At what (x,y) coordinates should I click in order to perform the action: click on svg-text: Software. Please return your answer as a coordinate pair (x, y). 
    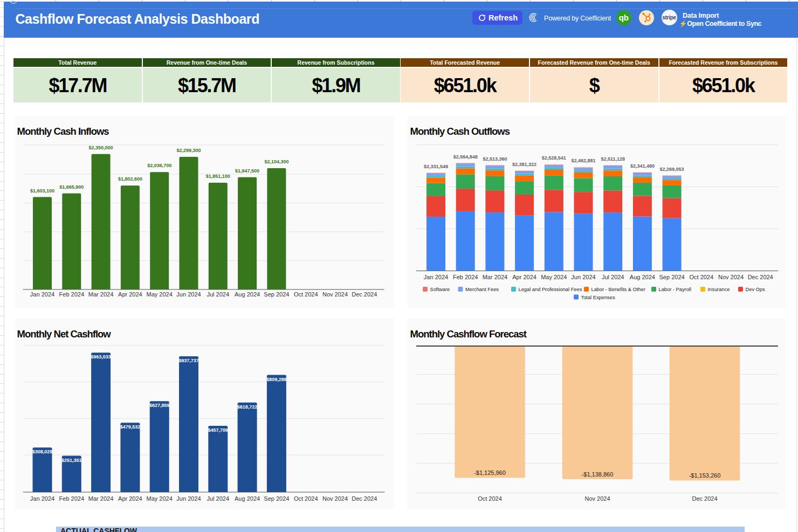
    Looking at the image, I should click on (440, 289).